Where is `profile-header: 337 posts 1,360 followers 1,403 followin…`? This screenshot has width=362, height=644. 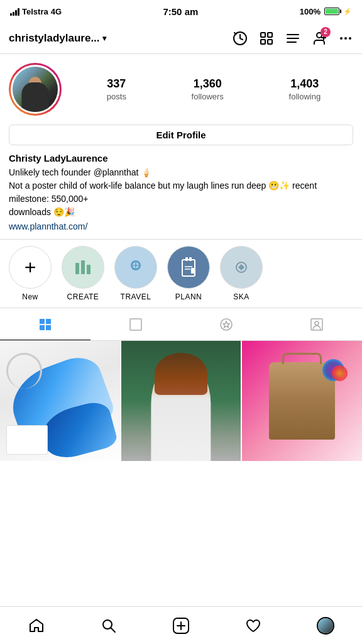
profile-header: 337 posts 1,360 followers 1,403 followin… is located at coordinates (181, 99).